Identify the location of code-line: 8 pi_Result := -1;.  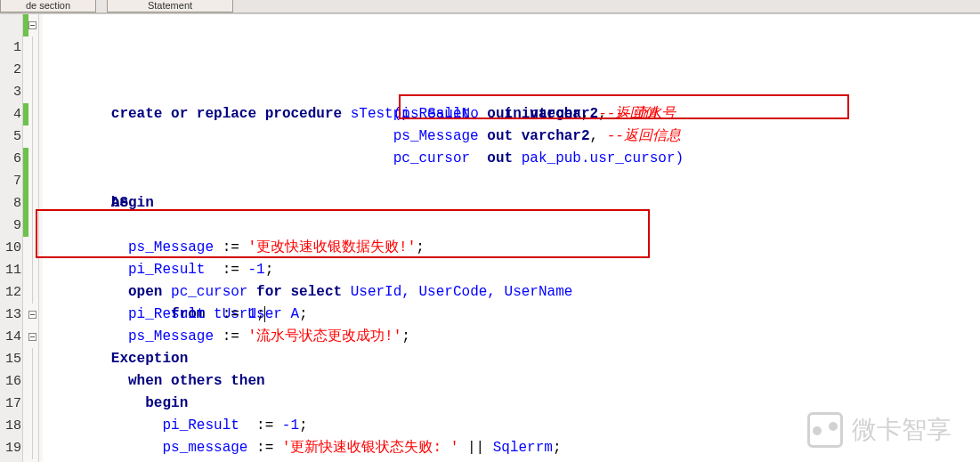
(511, 182).